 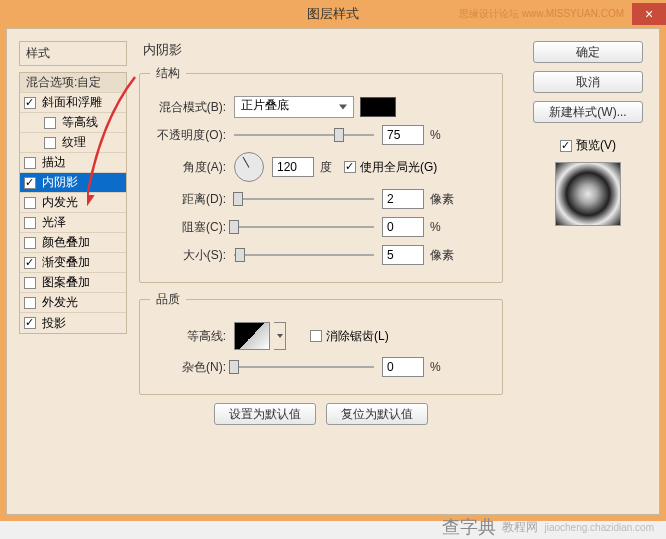 What do you see at coordinates (321, 50) in the screenshot?
I see `panel-title: 内阴影` at bounding box center [321, 50].